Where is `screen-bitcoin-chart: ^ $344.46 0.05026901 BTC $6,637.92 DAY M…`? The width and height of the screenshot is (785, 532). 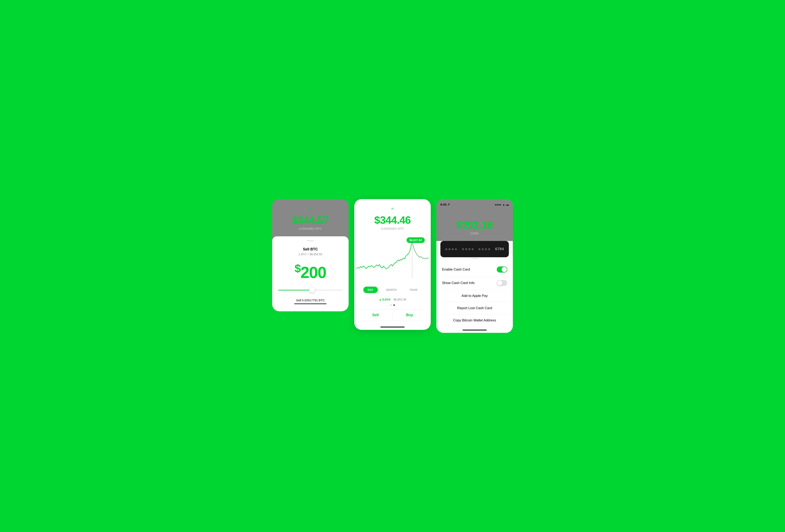
screen-bitcoin-chart: ^ $344.46 0.05026901 BTC $6,637.92 DAY M… is located at coordinates (392, 265).